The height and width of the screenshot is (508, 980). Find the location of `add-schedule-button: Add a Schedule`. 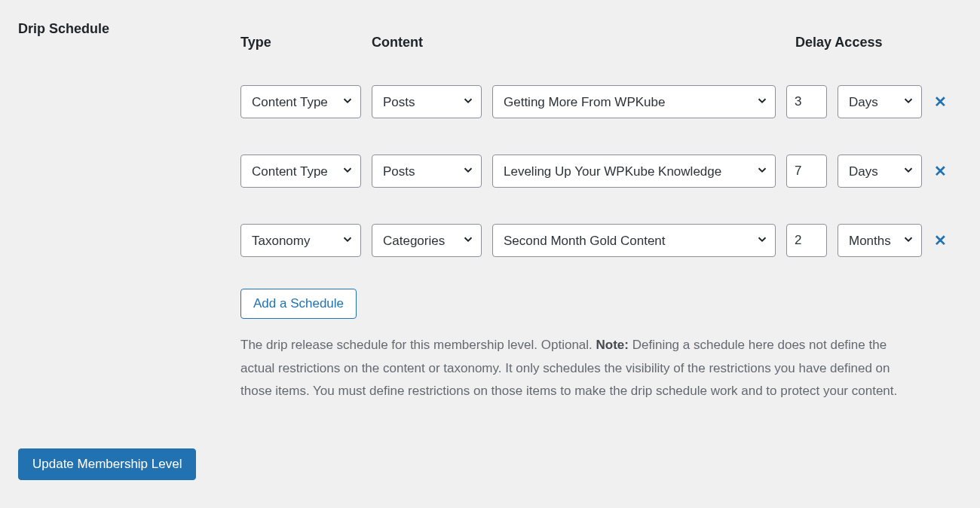

add-schedule-button: Add a Schedule is located at coordinates (299, 304).